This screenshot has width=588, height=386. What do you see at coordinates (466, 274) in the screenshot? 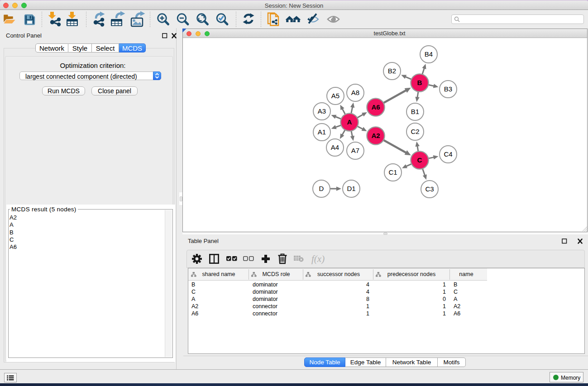
I see `svg-text: name` at bounding box center [466, 274].